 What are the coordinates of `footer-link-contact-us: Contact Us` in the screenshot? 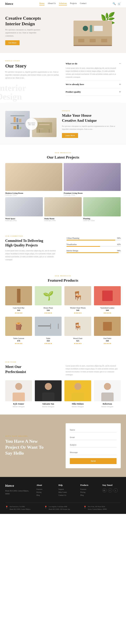 It's located at (68, 495).